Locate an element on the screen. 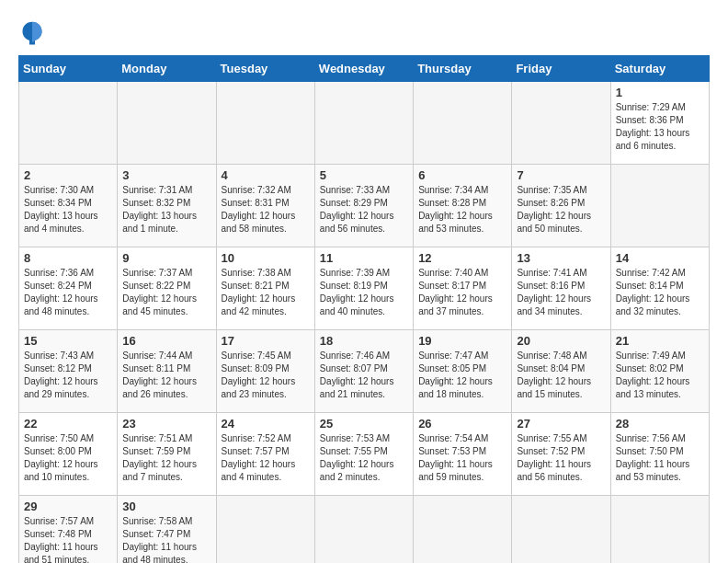 The image size is (728, 563). day-cell-29: 29 Sunrise: 7:57 AMSunset: 7:48 PMDaylig… is located at coordinates (68, 530).